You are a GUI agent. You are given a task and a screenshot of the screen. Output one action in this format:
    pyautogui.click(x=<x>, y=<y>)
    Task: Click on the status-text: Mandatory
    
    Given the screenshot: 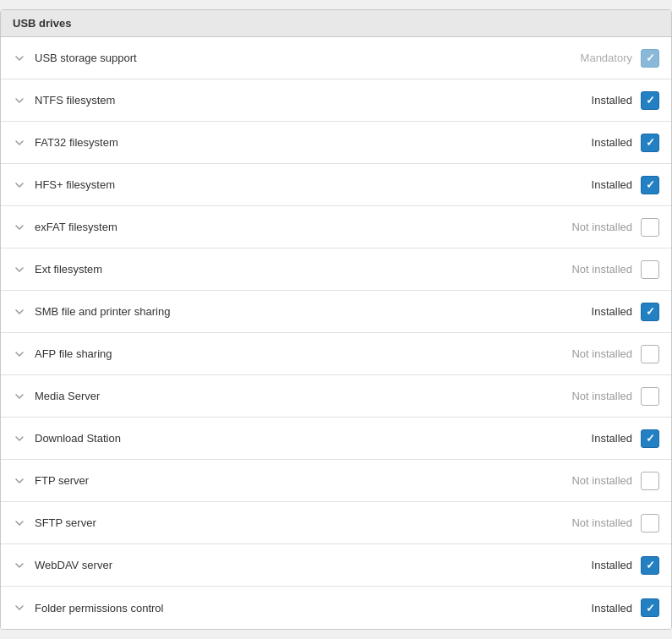 What is the action you would take?
    pyautogui.click(x=607, y=57)
    